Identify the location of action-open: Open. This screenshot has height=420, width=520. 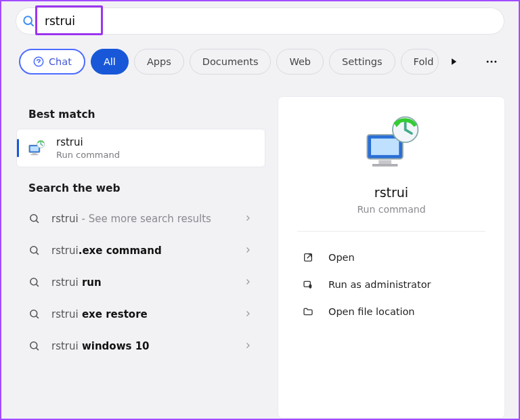
(391, 257).